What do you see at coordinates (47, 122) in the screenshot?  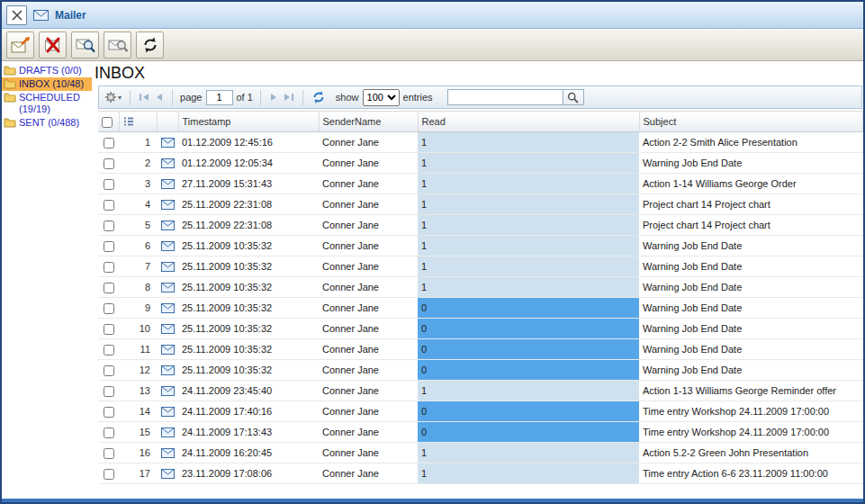 I see `sidebar-item-sent: SENT (0/488)` at bounding box center [47, 122].